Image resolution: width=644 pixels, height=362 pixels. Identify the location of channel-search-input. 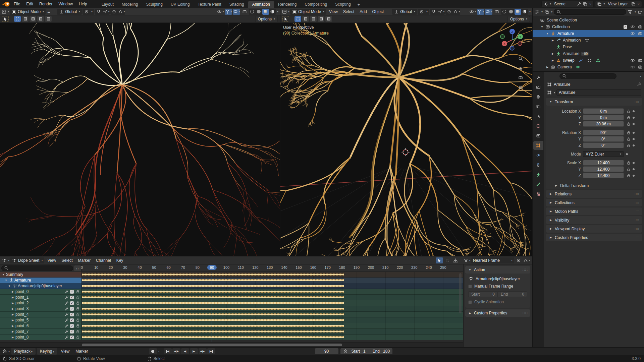
(37, 268).